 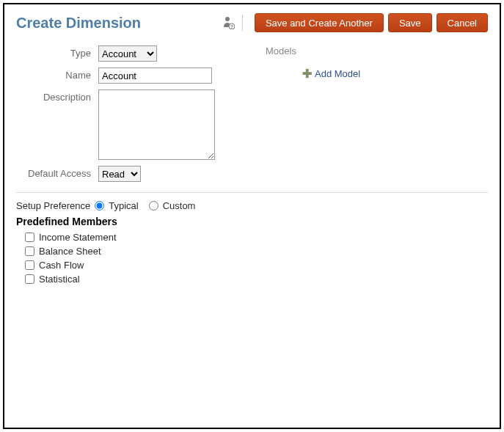 What do you see at coordinates (154, 205) in the screenshot?
I see `setup-custom-radio` at bounding box center [154, 205].